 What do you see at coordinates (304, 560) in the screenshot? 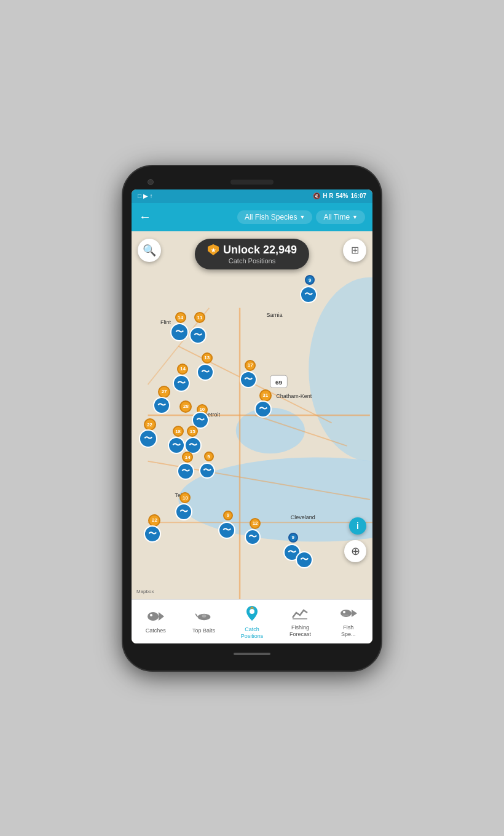
I see `marker-wave-20: 〜` at bounding box center [304, 560].